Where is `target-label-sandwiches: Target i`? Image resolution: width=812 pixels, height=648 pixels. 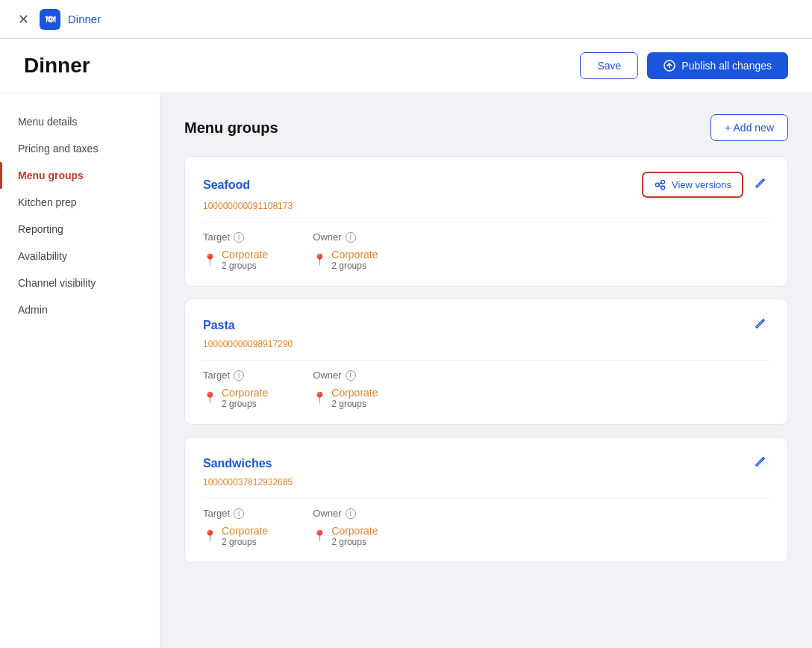 target-label-sandwiches: Target i is located at coordinates (236, 514).